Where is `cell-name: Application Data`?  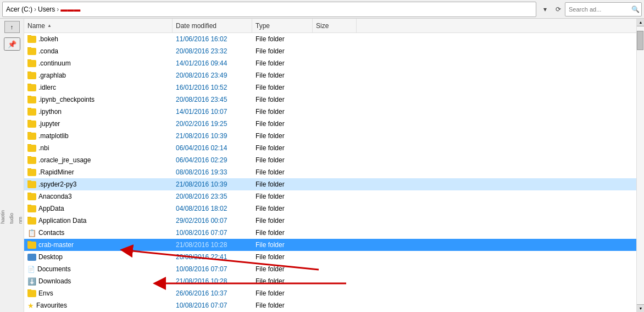 cell-name: Application Data is located at coordinates (98, 221).